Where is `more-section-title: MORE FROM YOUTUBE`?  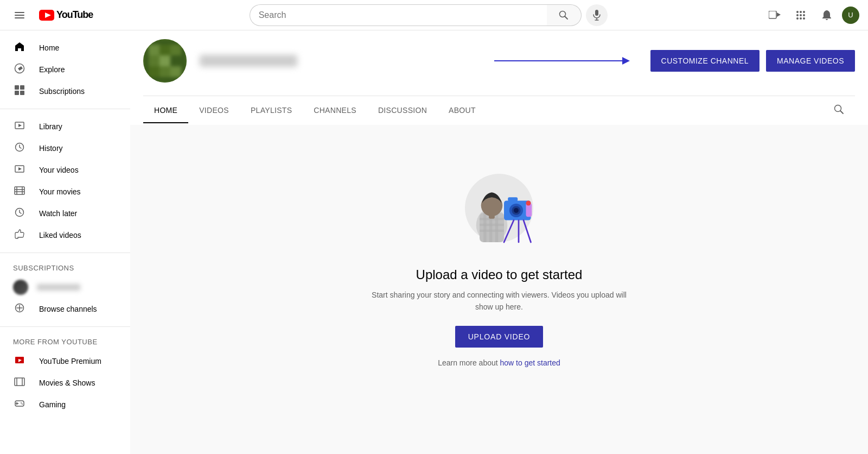 more-section-title: MORE FROM YOUTUBE is located at coordinates (65, 342).